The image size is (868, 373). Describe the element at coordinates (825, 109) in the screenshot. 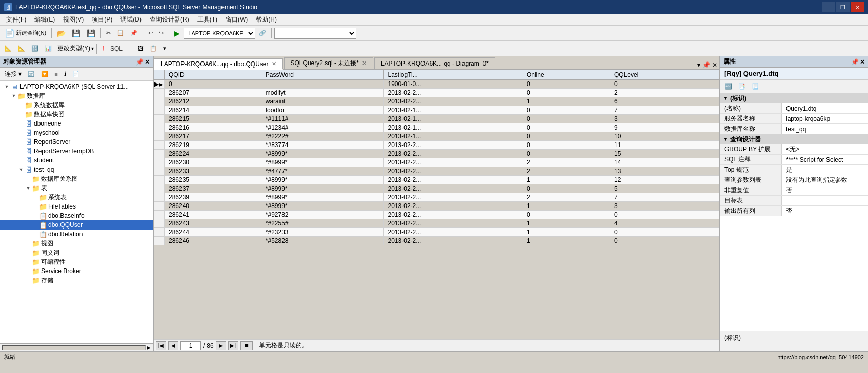

I see `props-value: Query1.dtq` at that location.